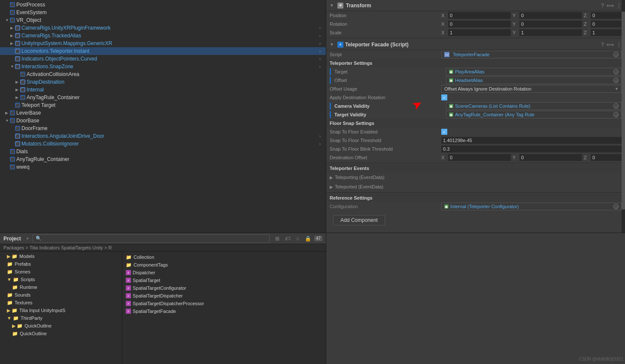 Image resolution: width=625 pixels, height=364 pixels. Describe the element at coordinates (163, 105) in the screenshot. I see `hierarchy-item-teleporttarget: ⬛ Teleport Target` at that location.